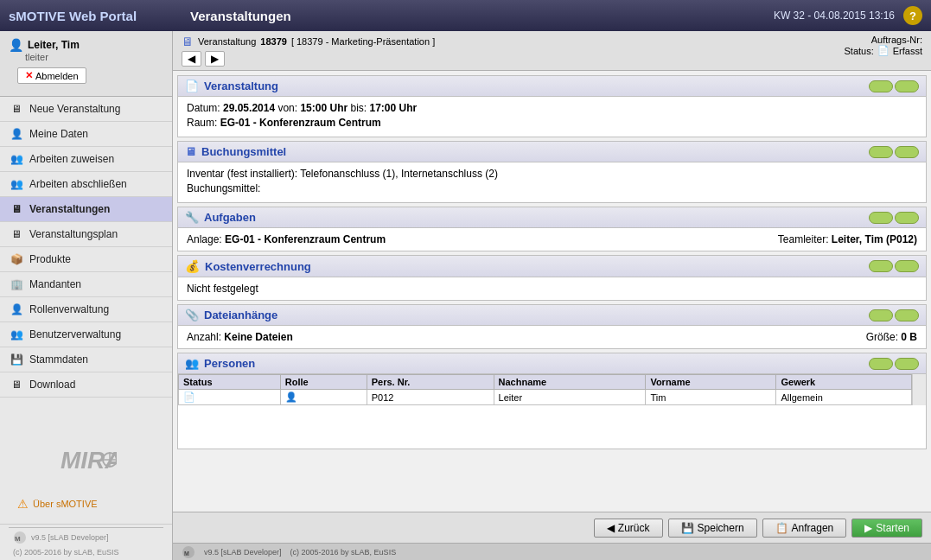 The image size is (931, 560). Describe the element at coordinates (552, 188) in the screenshot. I see `buchungsmittel-row: Buchungsmittel:` at that location.